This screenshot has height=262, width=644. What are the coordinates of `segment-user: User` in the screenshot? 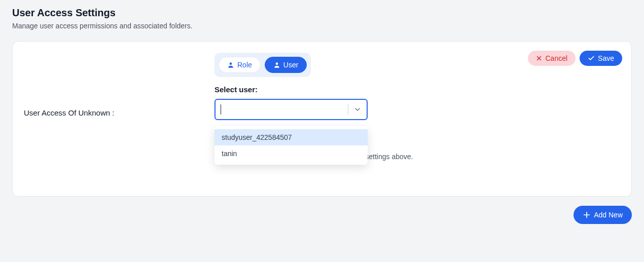 It's located at (286, 65).